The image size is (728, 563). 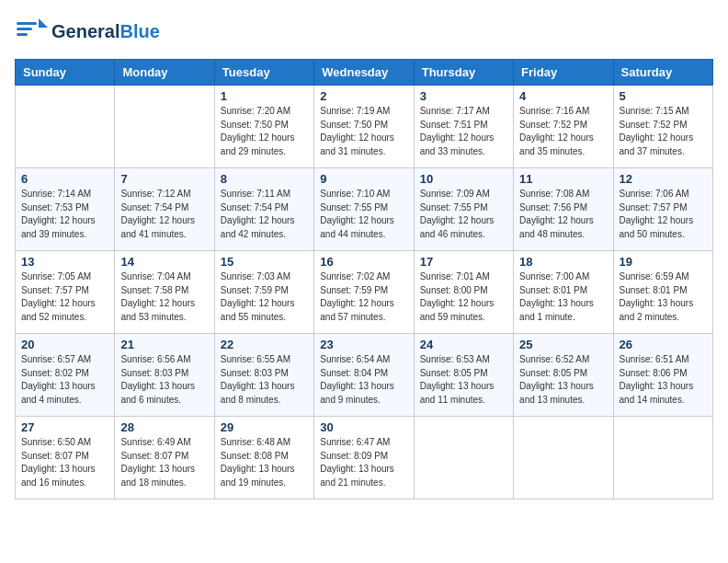 What do you see at coordinates (664, 297) in the screenshot?
I see `day-info: Sunrise: 6:59 AM Sunset: 8:01 PM Dayligh…` at bounding box center [664, 297].